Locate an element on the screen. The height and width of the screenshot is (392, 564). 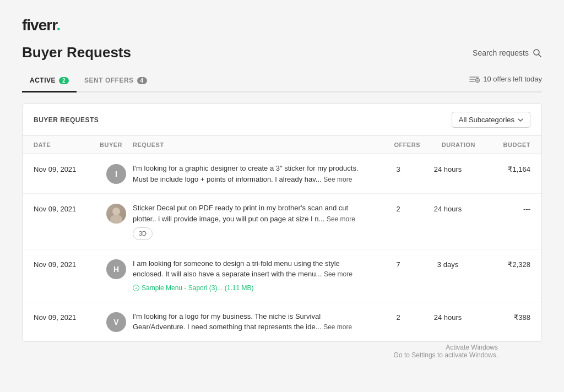
page-header: Buyer Requests Search requests is located at coordinates (282, 53).